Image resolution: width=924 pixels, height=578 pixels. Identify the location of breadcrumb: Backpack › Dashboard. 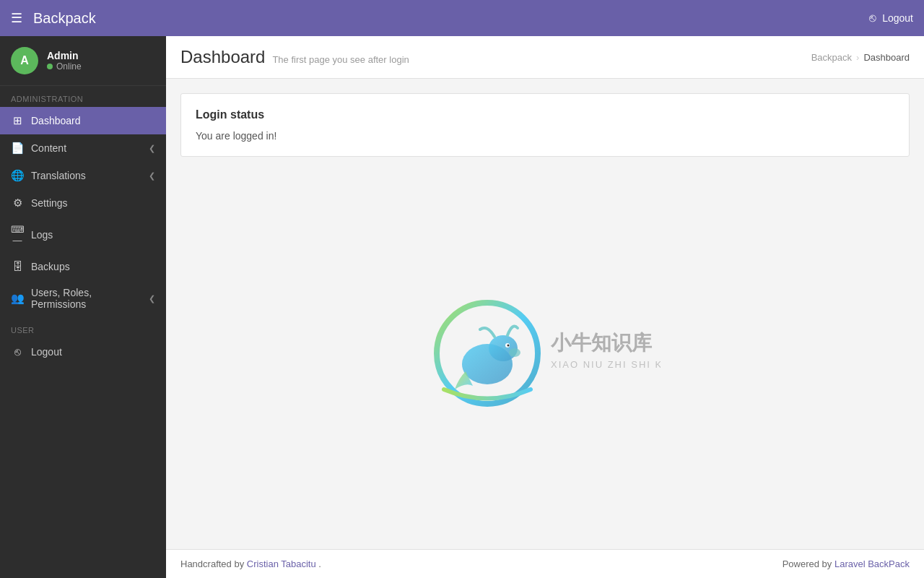
(860, 58).